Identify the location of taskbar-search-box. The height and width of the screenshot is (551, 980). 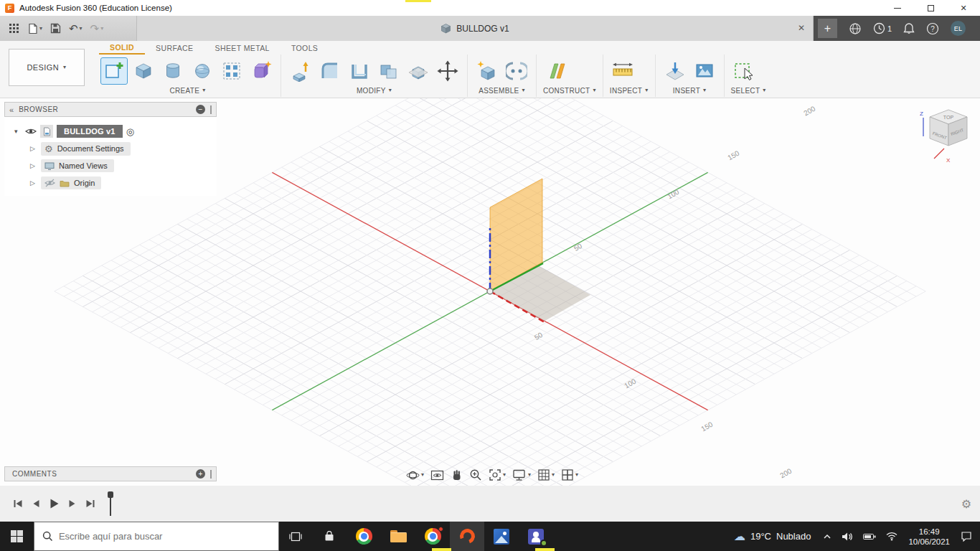
(156, 537).